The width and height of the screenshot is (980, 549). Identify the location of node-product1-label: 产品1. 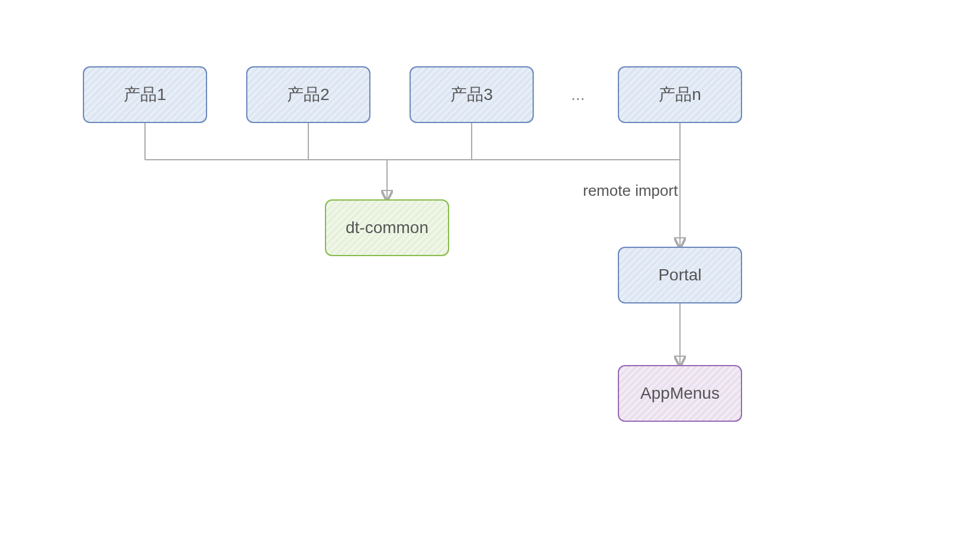
(145, 95).